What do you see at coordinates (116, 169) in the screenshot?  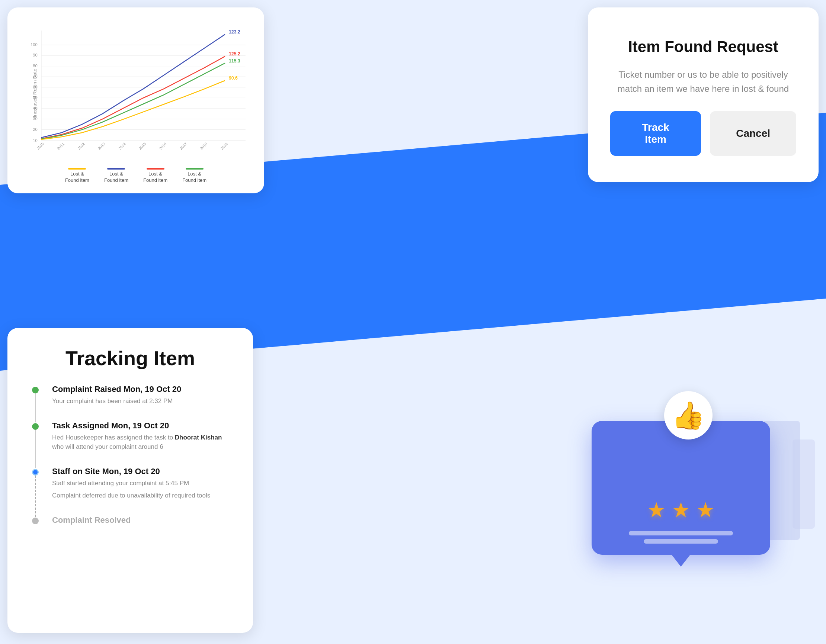 I see `legend-line-blue` at bounding box center [116, 169].